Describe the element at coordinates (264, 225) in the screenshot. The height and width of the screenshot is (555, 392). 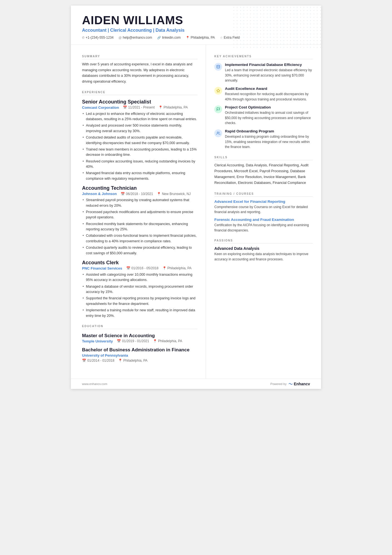
I see `course-item: Forensic Accounting and Fraud Examinatio…` at that location.